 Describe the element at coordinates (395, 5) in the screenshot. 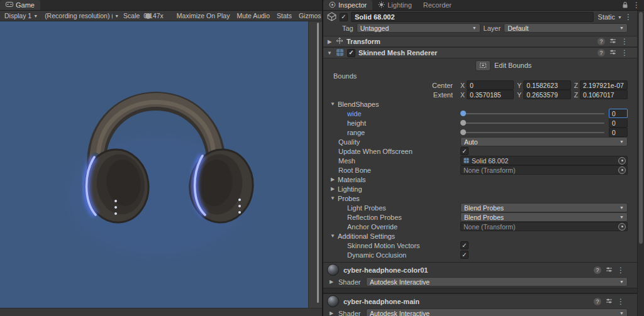

I see `tab-lighting: Lighting` at that location.